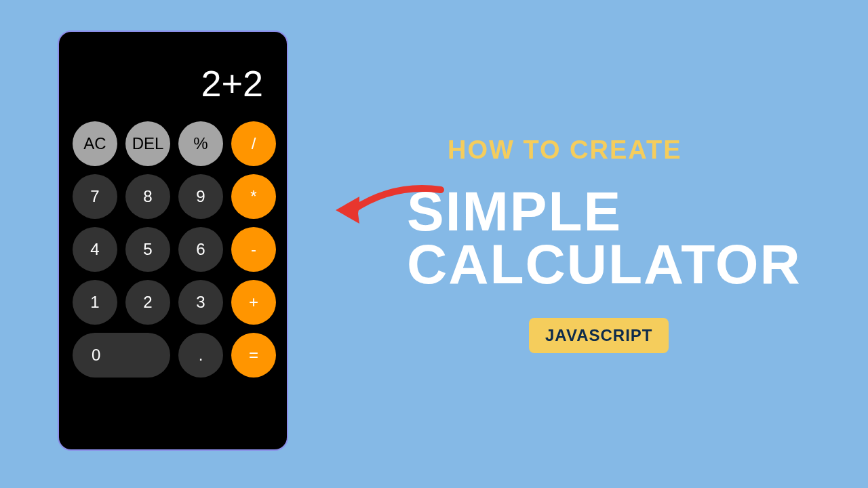  I want to click on calculator-button-grid: AC DEL % / 7 8 9 * 4 5 6 - 1 2 3 + 0 . =, so click(173, 249).